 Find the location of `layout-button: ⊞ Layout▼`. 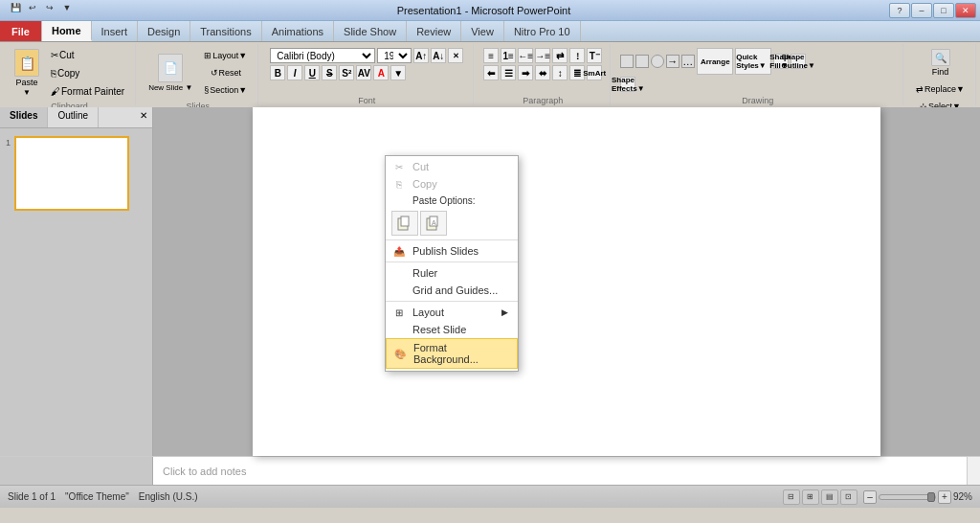

layout-button: ⊞ Layout▼ is located at coordinates (226, 56).